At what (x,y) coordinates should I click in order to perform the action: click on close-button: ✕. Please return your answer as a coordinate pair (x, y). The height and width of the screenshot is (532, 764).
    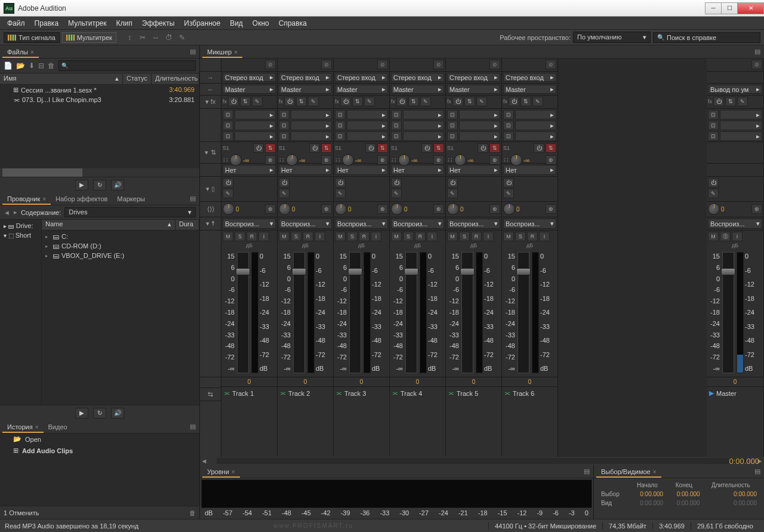
    Looking at the image, I should click on (751, 8).